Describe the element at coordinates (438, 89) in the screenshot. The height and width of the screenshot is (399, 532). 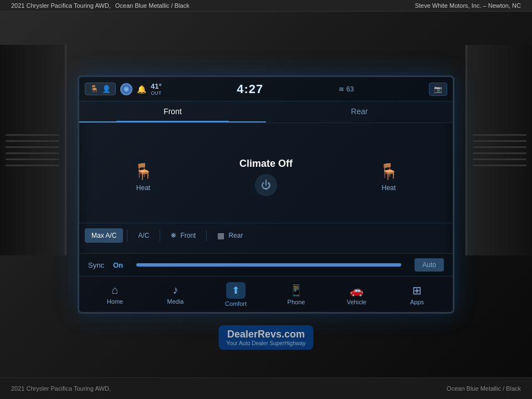
I see `camera-icon: 📷` at that location.